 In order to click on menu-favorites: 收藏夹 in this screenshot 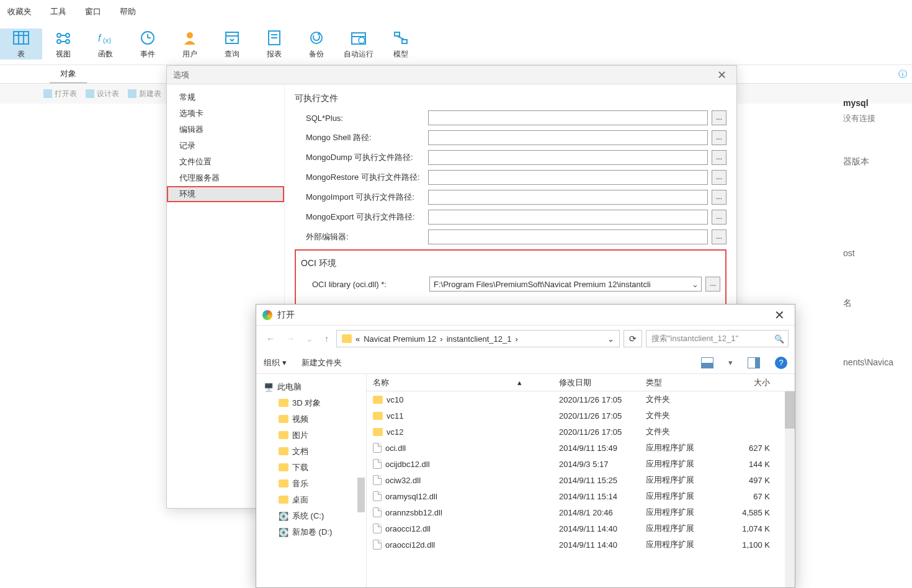, I will do `click(20, 12)`.